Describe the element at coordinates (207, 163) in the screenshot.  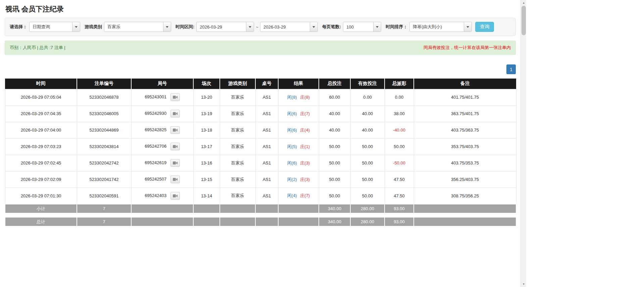
I see `cell-session: 13-16` at that location.